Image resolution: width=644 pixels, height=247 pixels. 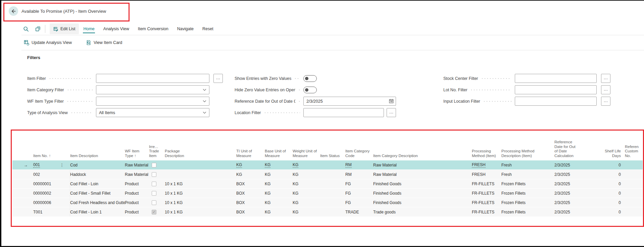 I want to click on edit-list-button: Edit List, so click(x=64, y=29).